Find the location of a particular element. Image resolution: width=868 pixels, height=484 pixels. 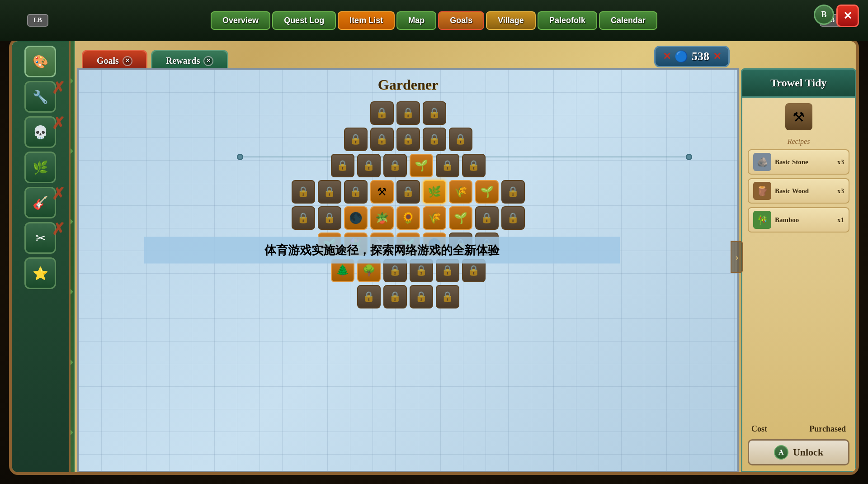

connector-dot-right is located at coordinates (689, 157).